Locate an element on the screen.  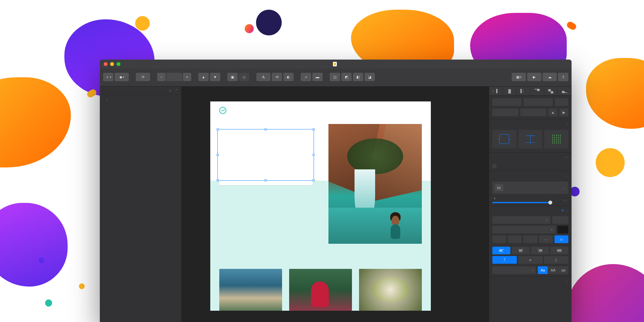
inspector-panel: ⎸▌ ▐▌ ▌⎸ ▔▀ ▀▄ ▄▁ ▲ ▶ ⌄ is located at coordinates (530, 204).